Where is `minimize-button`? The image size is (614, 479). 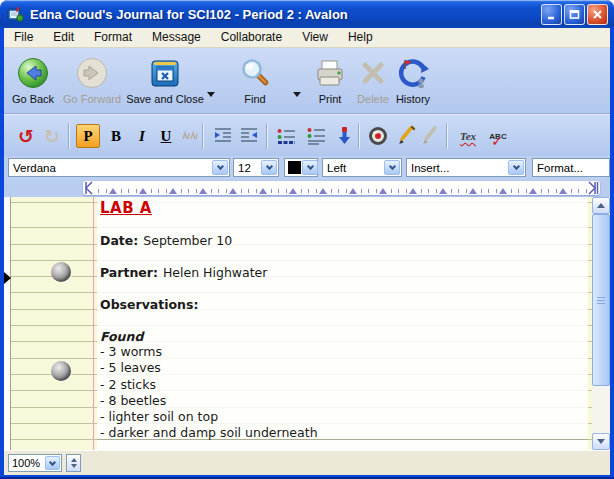 minimize-button is located at coordinates (552, 14).